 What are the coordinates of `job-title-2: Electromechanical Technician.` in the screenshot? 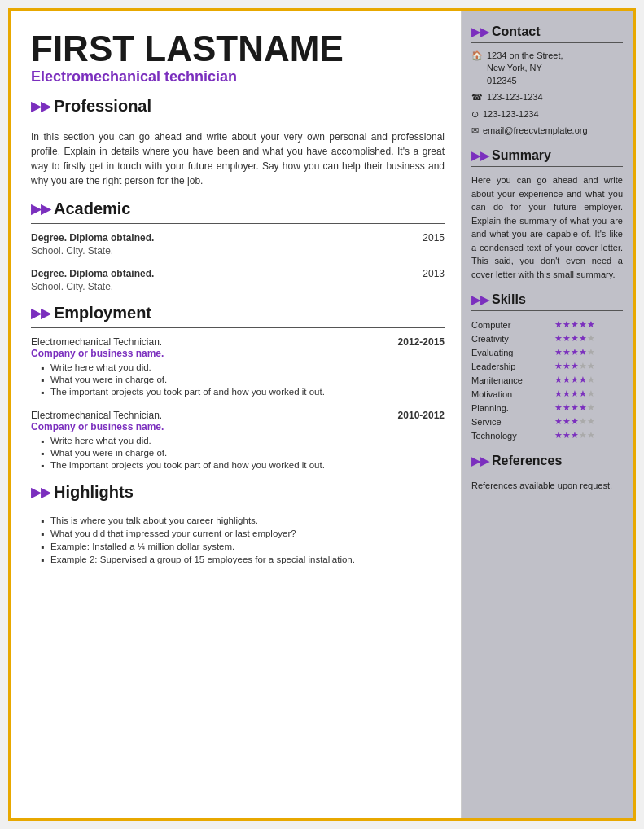 It's located at (96, 415).